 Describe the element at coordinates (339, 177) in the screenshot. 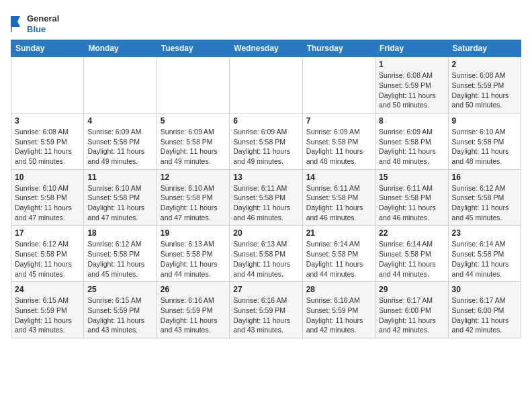

I see `day-number: 14` at that location.